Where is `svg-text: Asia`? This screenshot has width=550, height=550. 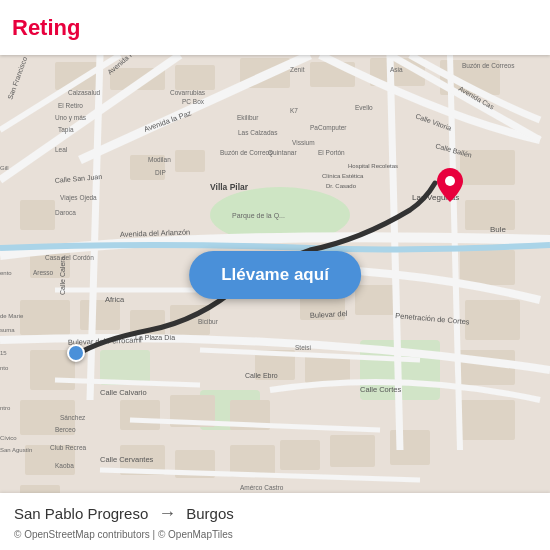 svg-text: Asia is located at coordinates (396, 70).